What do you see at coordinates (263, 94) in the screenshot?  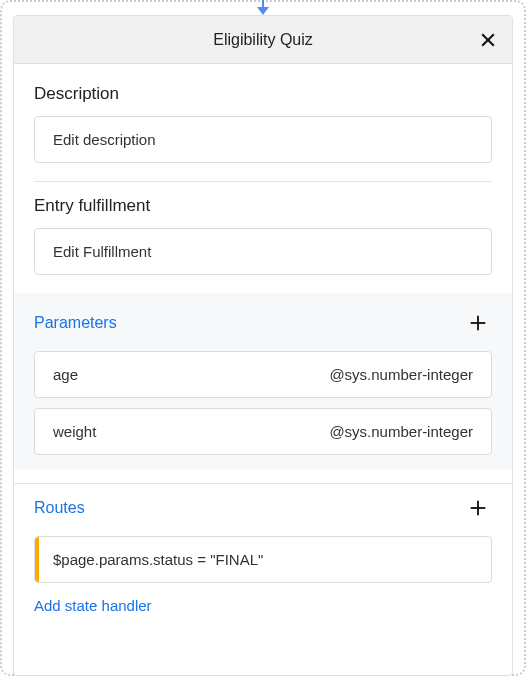 I see `description-label: Description` at bounding box center [263, 94].